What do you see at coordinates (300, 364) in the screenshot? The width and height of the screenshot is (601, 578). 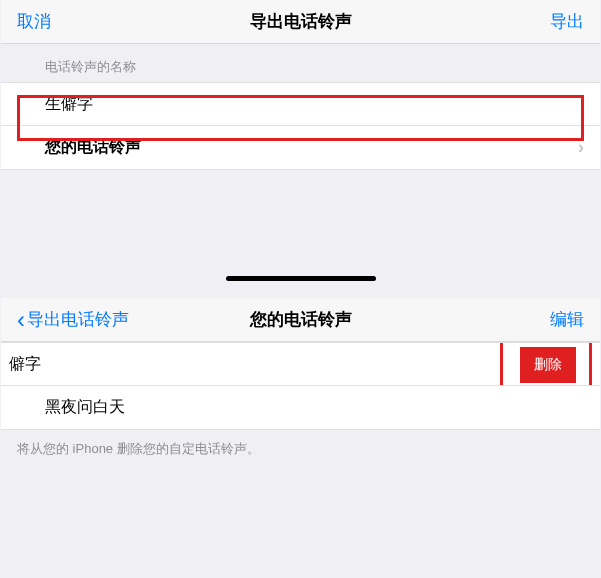 I see `list-item: 僻字 删除` at bounding box center [300, 364].